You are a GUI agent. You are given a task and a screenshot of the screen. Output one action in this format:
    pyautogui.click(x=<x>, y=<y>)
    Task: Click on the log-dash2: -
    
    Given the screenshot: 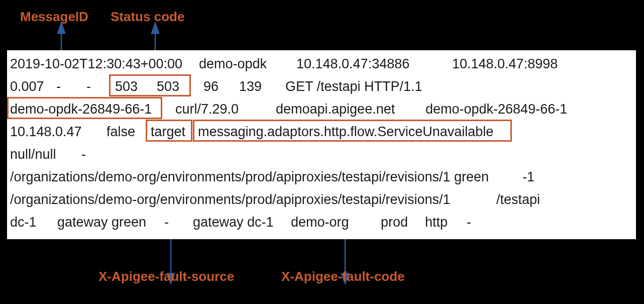 What is the action you would take?
    pyautogui.click(x=88, y=86)
    